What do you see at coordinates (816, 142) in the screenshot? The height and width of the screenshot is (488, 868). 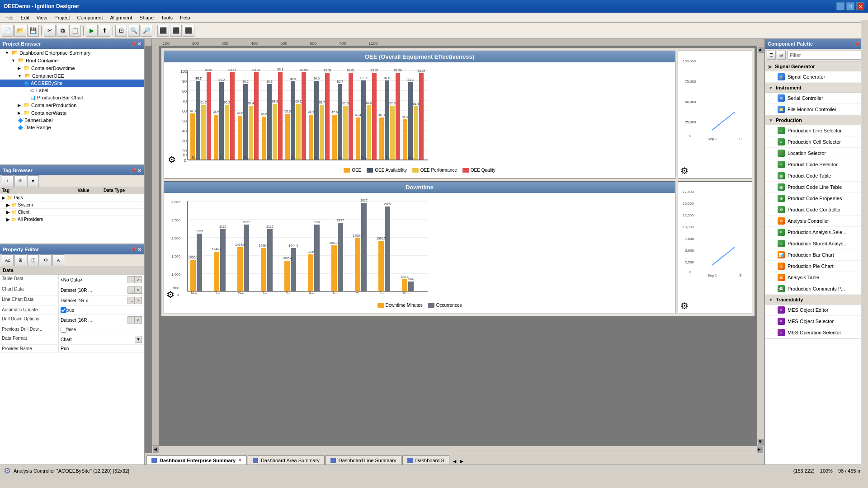 I see `palette-item-prod-cell-sel: ≡ Production Cell Selector` at bounding box center [816, 142].